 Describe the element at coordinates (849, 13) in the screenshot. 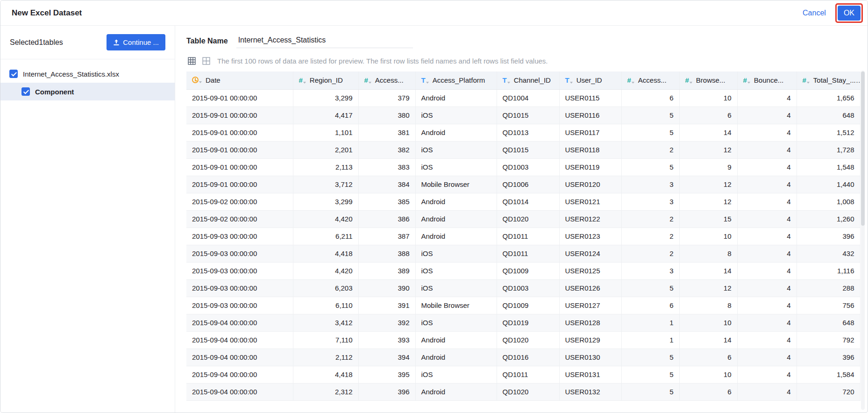

I see `ok-button: OK` at that location.